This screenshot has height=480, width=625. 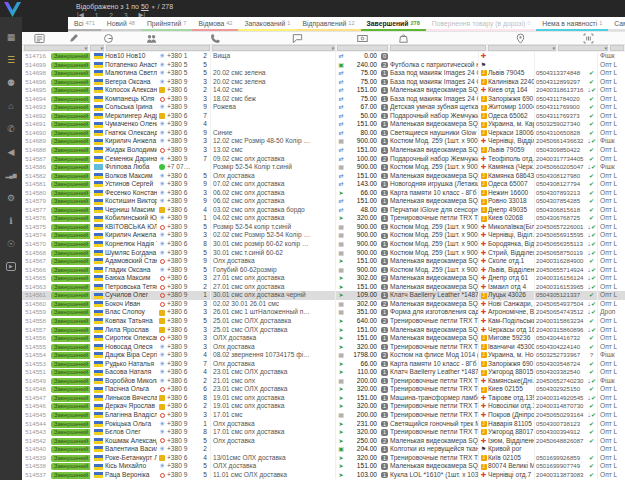 I want to click on table-row: 514555ЗавершенийНовосад Олеся✳+380 93Олх…, so click(x=324, y=348).